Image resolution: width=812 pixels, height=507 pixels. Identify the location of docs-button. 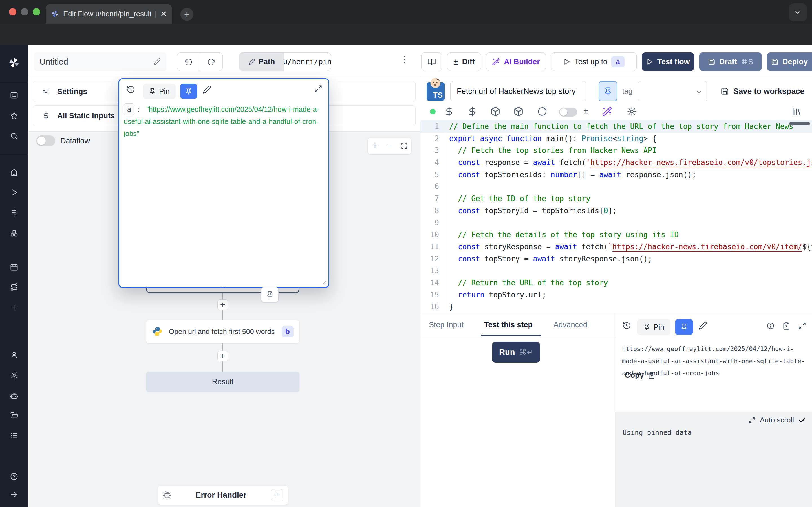
(432, 62).